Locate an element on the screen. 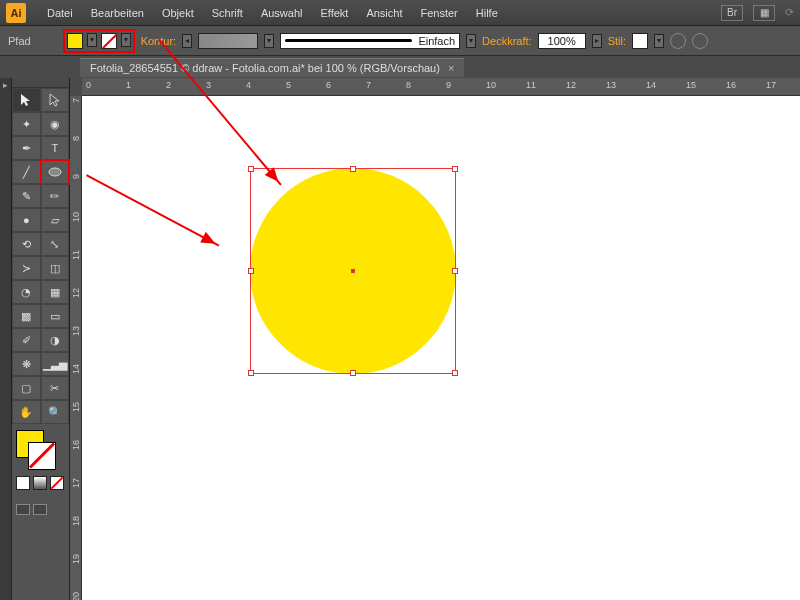 Image resolution: width=800 pixels, height=600 pixels. mode-label: Pfad is located at coordinates (20, 41).